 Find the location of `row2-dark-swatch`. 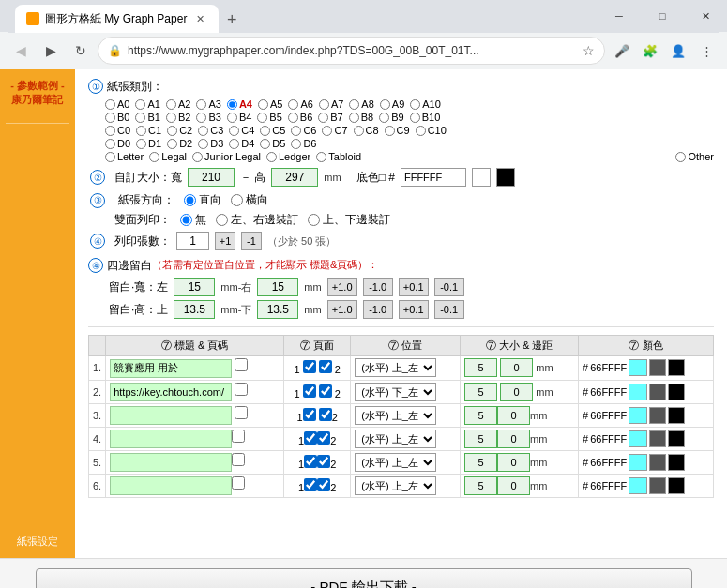

row2-dark-swatch is located at coordinates (658, 392).